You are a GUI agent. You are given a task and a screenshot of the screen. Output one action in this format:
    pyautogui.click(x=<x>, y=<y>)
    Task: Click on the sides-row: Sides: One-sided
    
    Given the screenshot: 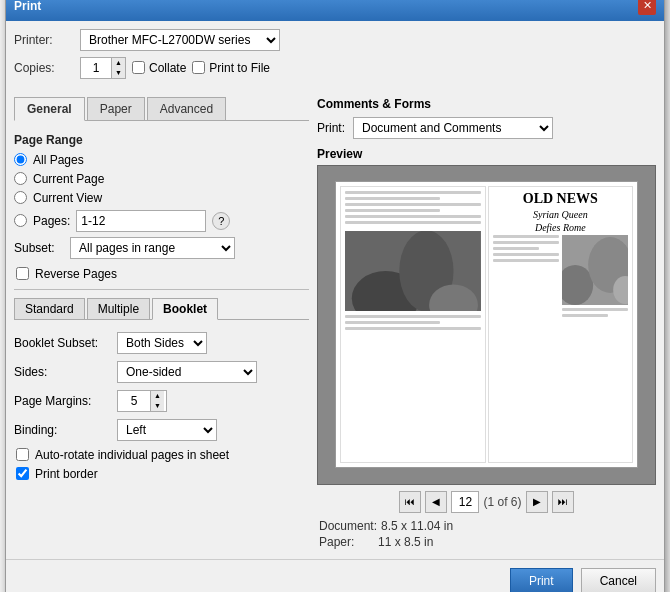 What is the action you would take?
    pyautogui.click(x=162, y=372)
    